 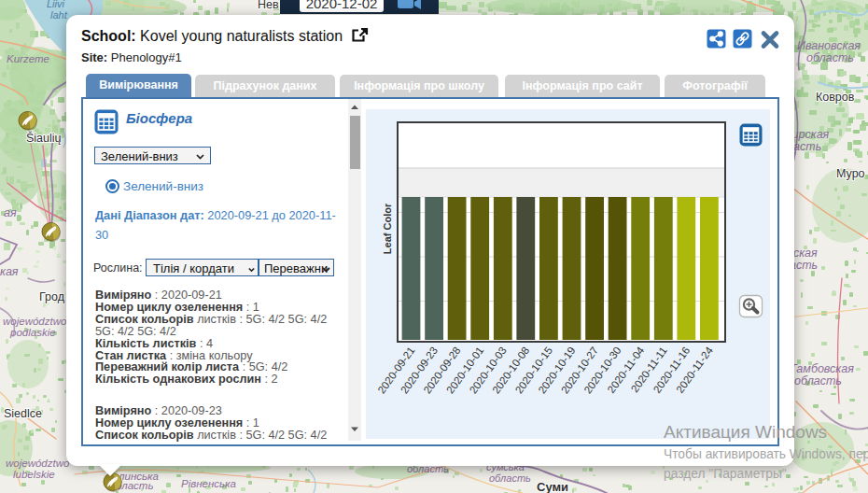 What do you see at coordinates (28, 59) in the screenshot?
I see `svg-text: Kurzeme` at bounding box center [28, 59].